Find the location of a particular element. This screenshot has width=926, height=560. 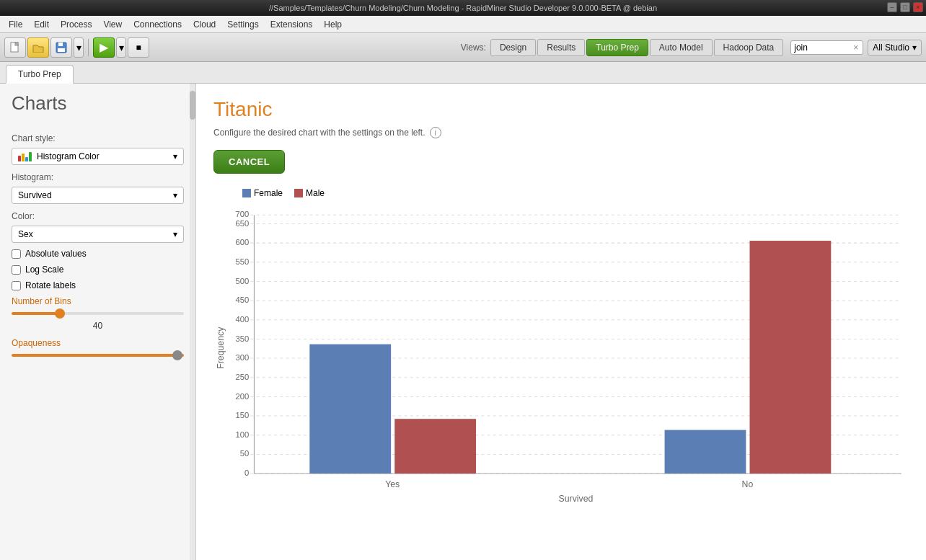

chart-style-chevron-icon: ▾ is located at coordinates (175, 156).